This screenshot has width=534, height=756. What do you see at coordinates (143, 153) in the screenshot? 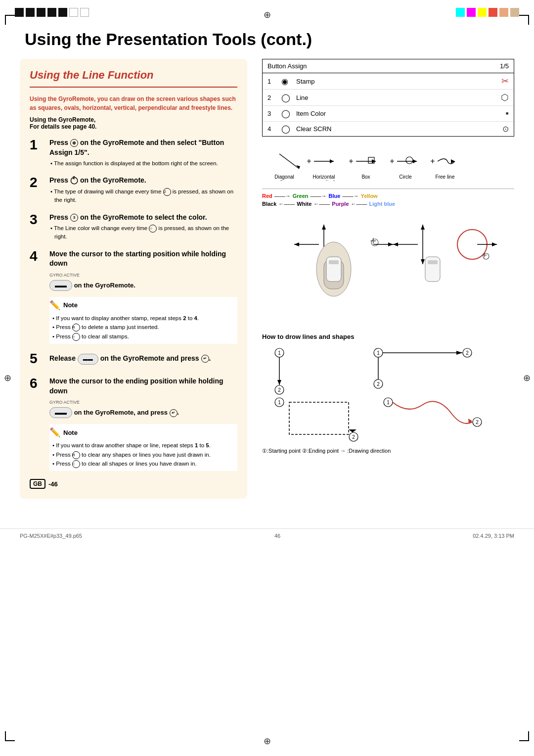
I see `step-1-content: Press ⊕ on the GyroRemote and then selec…` at bounding box center [143, 153].